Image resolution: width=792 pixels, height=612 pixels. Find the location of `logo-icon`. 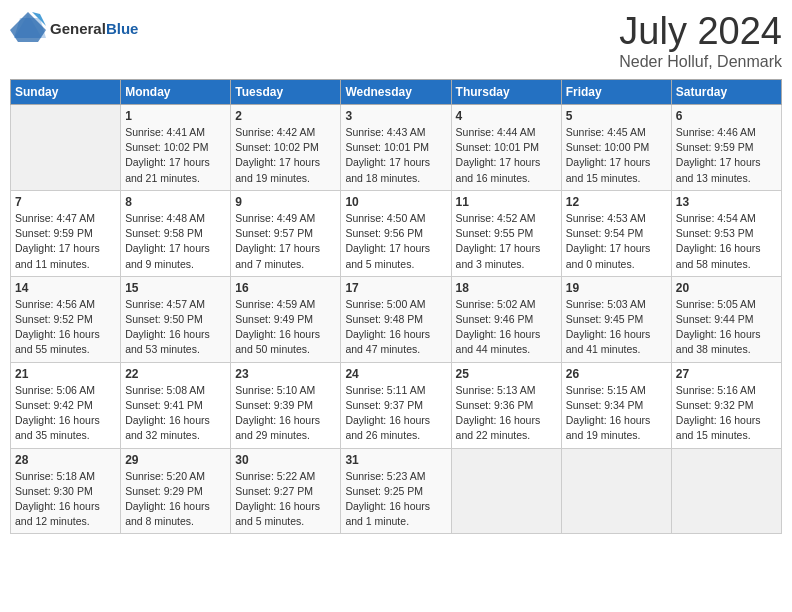

logo-icon is located at coordinates (28, 28).